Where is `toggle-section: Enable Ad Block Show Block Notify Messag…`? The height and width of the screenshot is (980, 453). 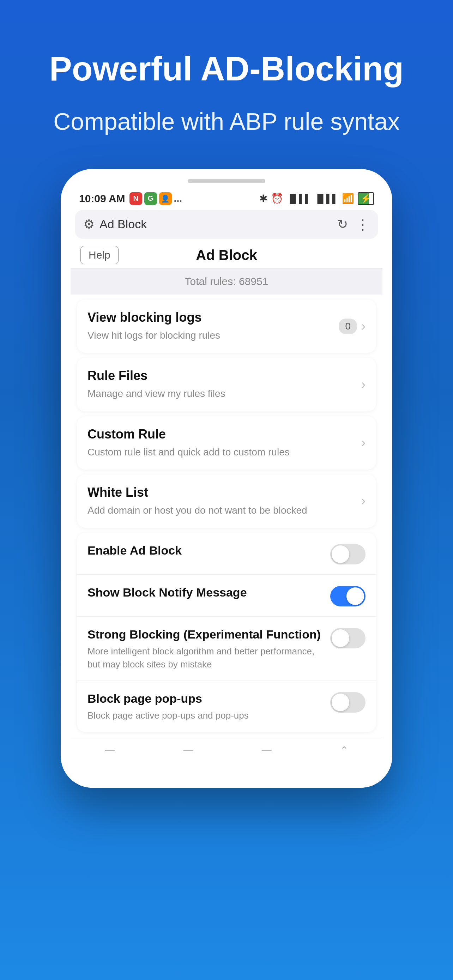
toggle-section: Enable Ad Block Show Block Notify Messag… is located at coordinates (227, 632).